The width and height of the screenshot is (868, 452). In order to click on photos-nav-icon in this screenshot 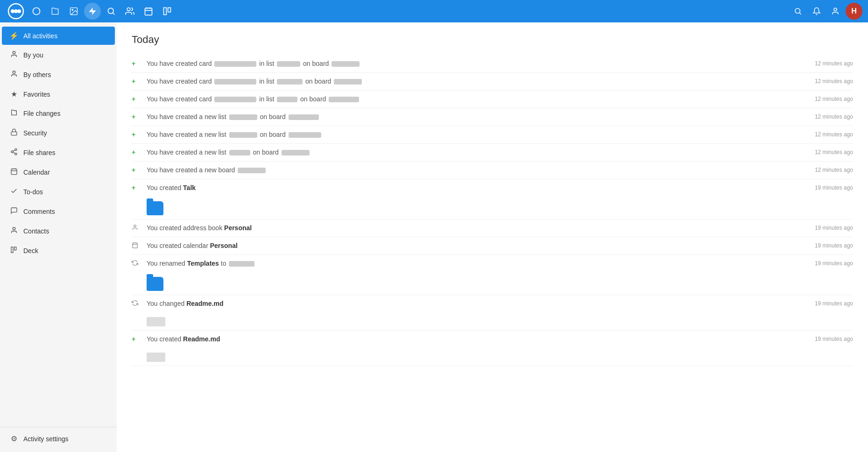, I will do `click(74, 11)`.